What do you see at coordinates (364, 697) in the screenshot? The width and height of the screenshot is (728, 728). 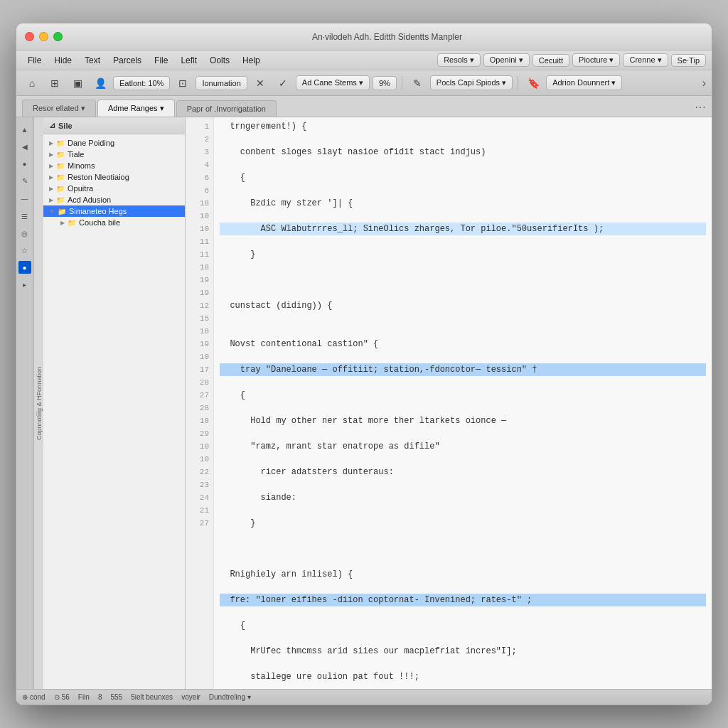 I see `statusbar: ⊕ cond ⊙ 56 Fiin 8 555 5ielt beunxes voy…` at bounding box center [364, 697].